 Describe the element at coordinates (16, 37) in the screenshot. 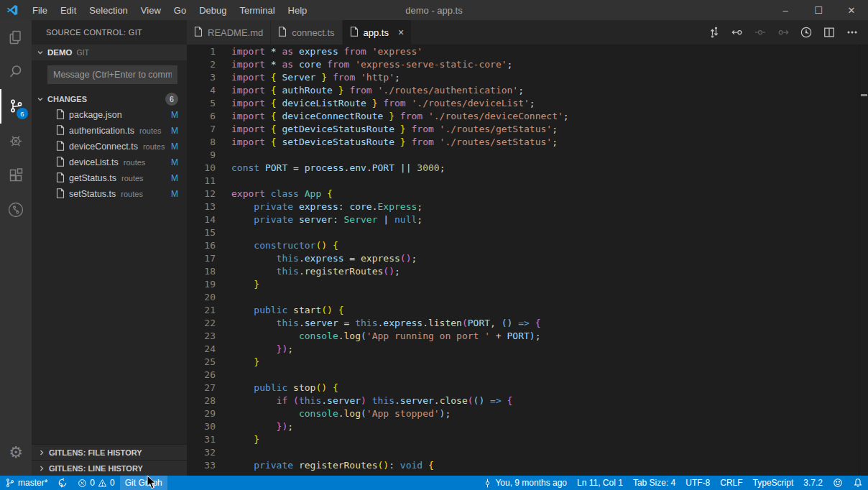

I see `explorer-icon` at that location.